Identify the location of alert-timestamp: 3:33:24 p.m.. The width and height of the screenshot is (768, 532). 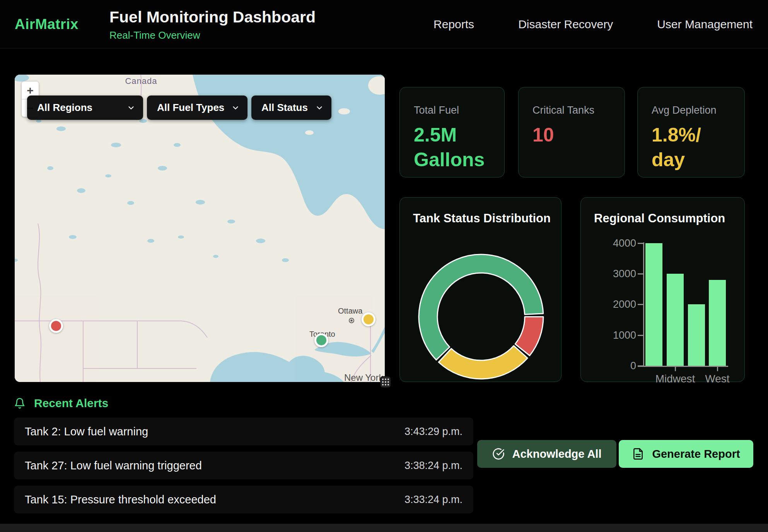
(433, 500).